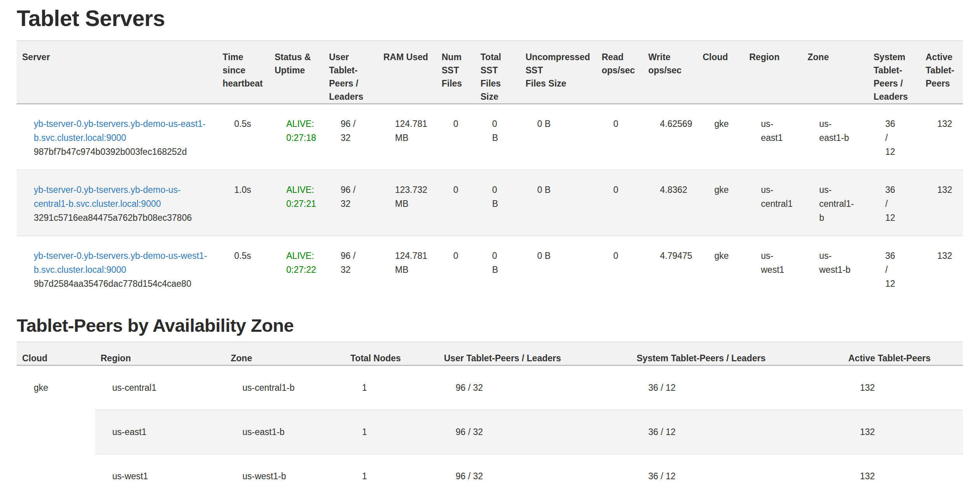 This screenshot has width=980, height=494. Describe the element at coordinates (407, 72) in the screenshot. I see `col-header-ram-used: RAM Used` at that location.